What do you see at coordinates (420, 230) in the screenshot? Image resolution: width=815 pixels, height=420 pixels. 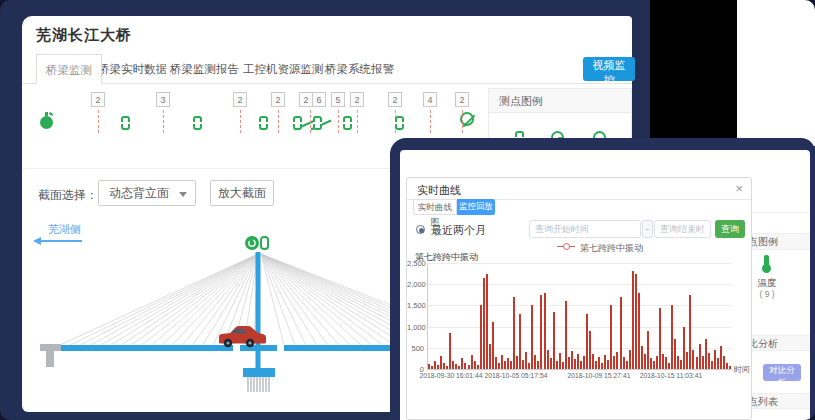 I see `recent-two-months-radio` at bounding box center [420, 230].